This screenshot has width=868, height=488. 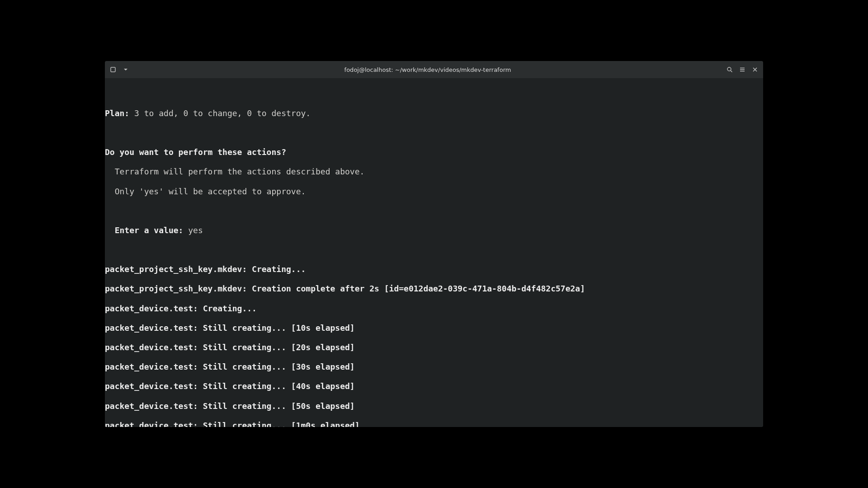 What do you see at coordinates (434, 192) in the screenshot?
I see `confirm-line-2: Only 'yes' will be accepted to approve.` at bounding box center [434, 192].